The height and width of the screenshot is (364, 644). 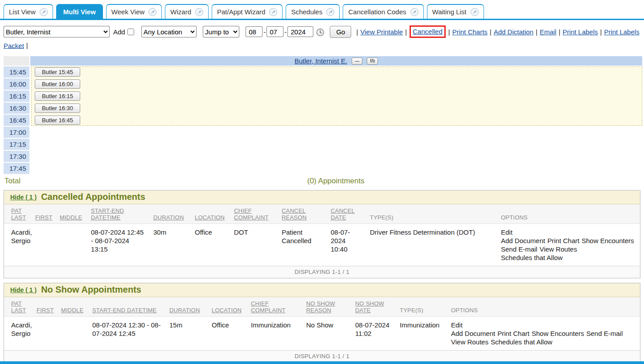 What do you see at coordinates (455, 12) in the screenshot?
I see `tab-waiting-list: Waiting List ↗` at bounding box center [455, 12].